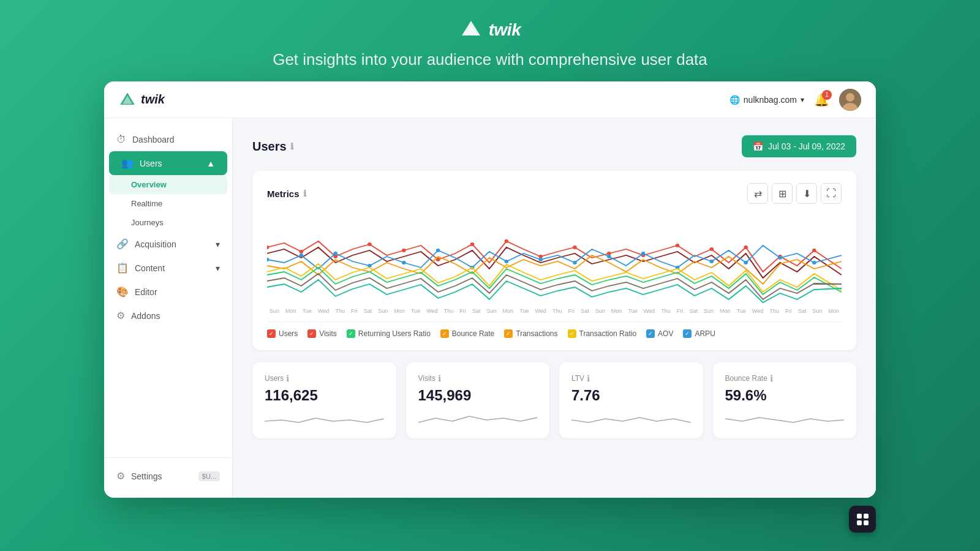  What do you see at coordinates (631, 378) in the screenshot?
I see `stat-label-ltv: LTV ℹ` at bounding box center [631, 378].